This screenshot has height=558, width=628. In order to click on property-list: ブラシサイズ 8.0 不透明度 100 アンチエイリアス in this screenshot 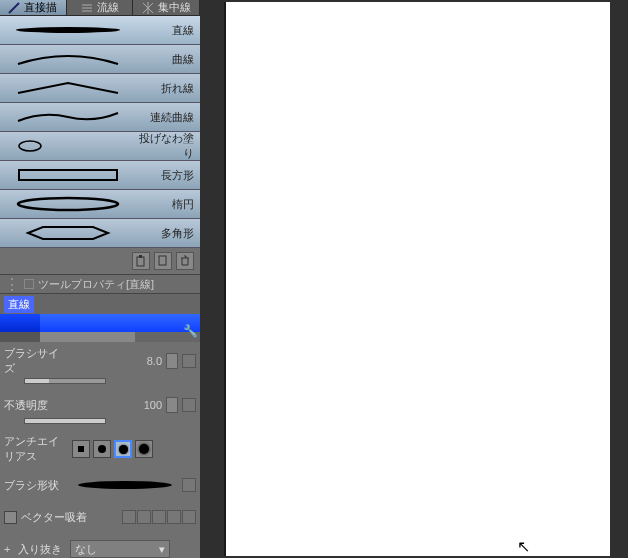, I will do `click(100, 449)`.